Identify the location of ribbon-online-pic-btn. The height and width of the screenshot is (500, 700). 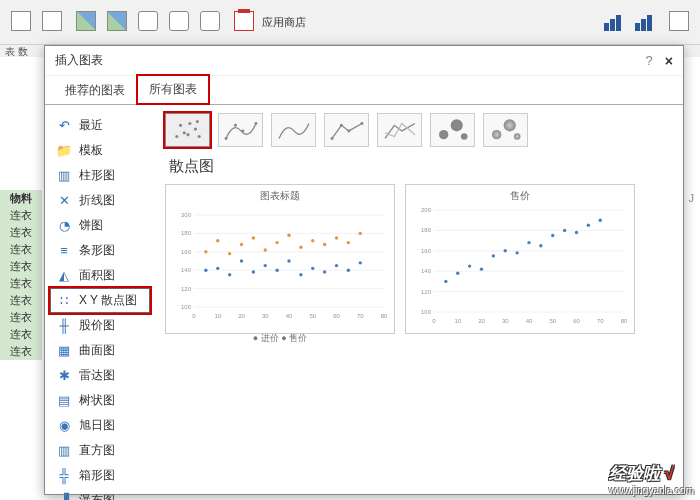
(117, 22).